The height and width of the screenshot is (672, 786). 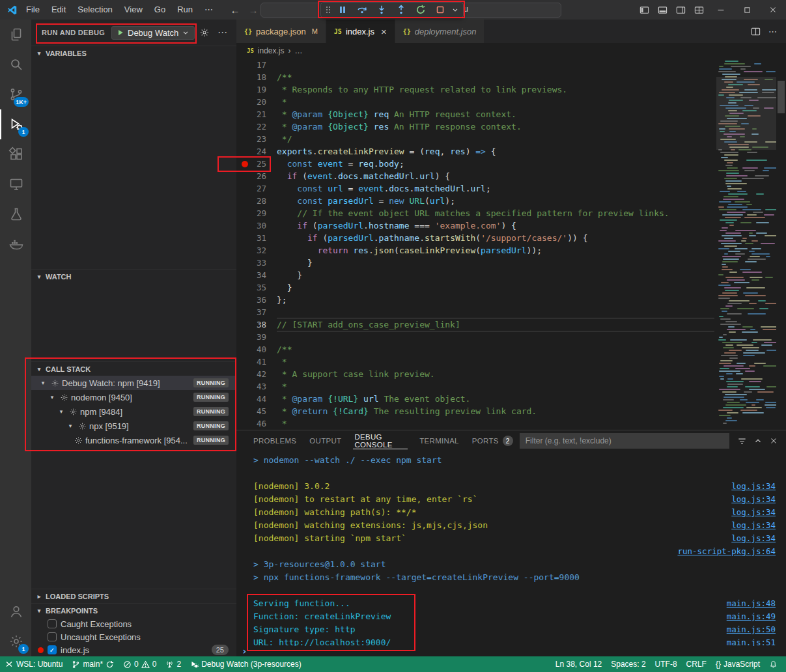 I want to click on panel-tab-debug-console: DEBUG CONSOLE, so click(x=380, y=441).